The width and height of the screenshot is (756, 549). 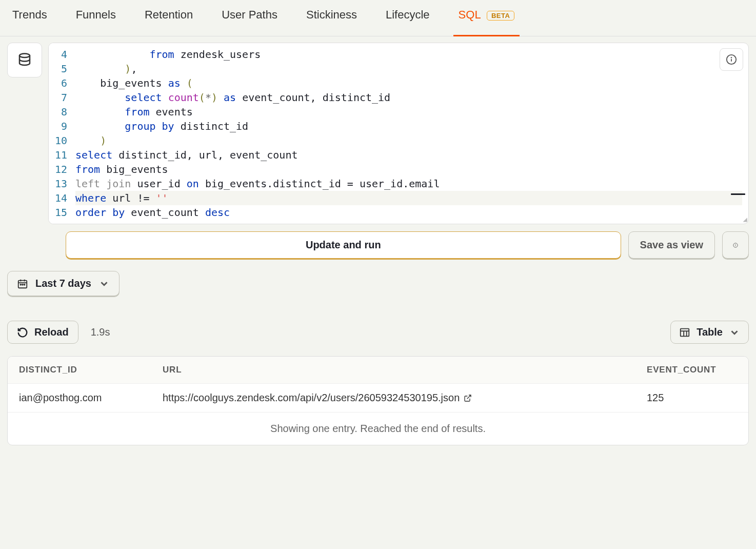 What do you see at coordinates (249, 15) in the screenshot?
I see `tab-user-paths: User Paths` at bounding box center [249, 15].